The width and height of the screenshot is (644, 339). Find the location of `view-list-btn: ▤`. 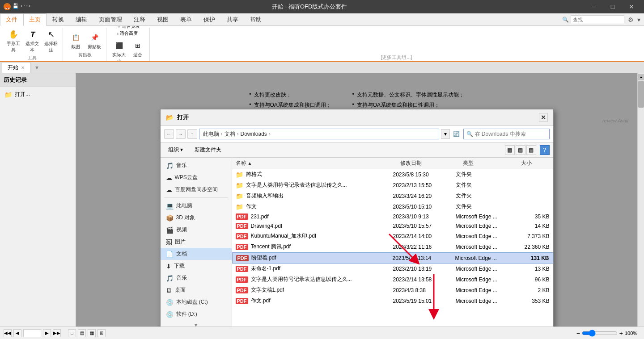

view-list-btn: ▤ is located at coordinates (521, 150).